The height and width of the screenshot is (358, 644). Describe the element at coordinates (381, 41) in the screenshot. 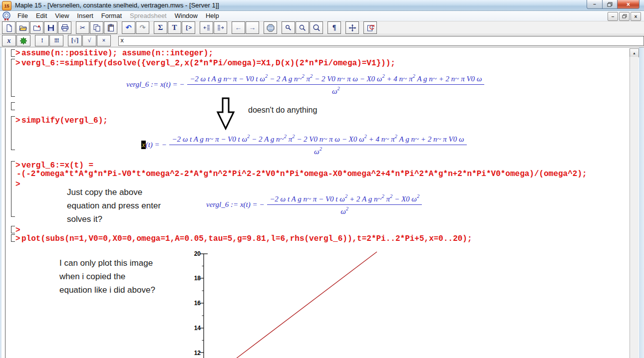

I see `expression-input` at that location.